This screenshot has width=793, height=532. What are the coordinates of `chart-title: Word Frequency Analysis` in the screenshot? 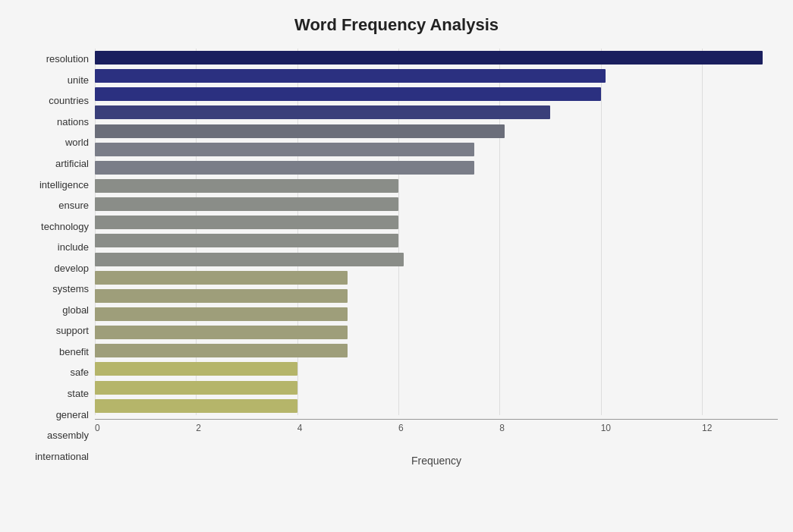 It's located at (396, 25).